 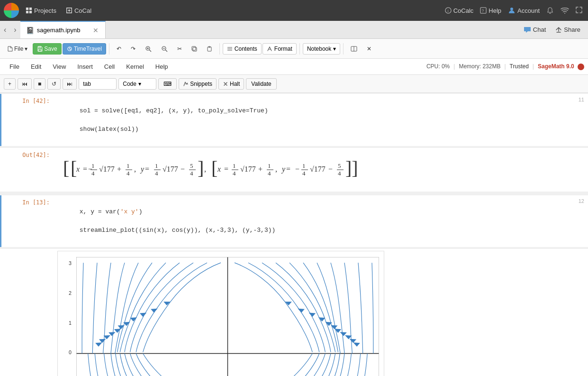 What do you see at coordinates (180, 49) in the screenshot?
I see `cut-btn: ✂` at bounding box center [180, 49].